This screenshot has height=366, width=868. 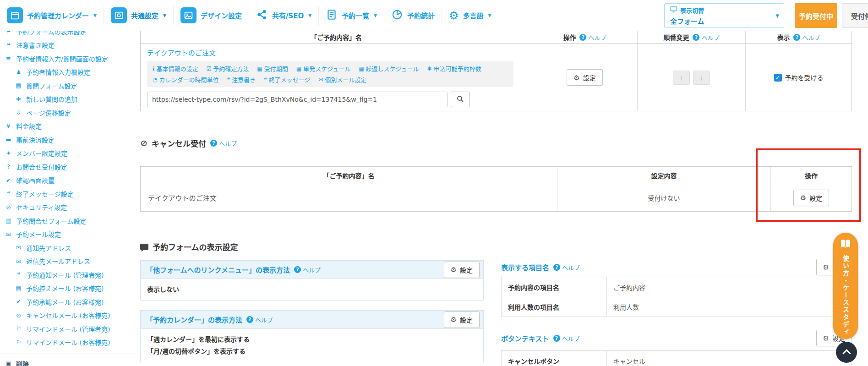 I want to click on accept-reservation-checkbox: ✓ 予約を受ける, so click(x=799, y=77).